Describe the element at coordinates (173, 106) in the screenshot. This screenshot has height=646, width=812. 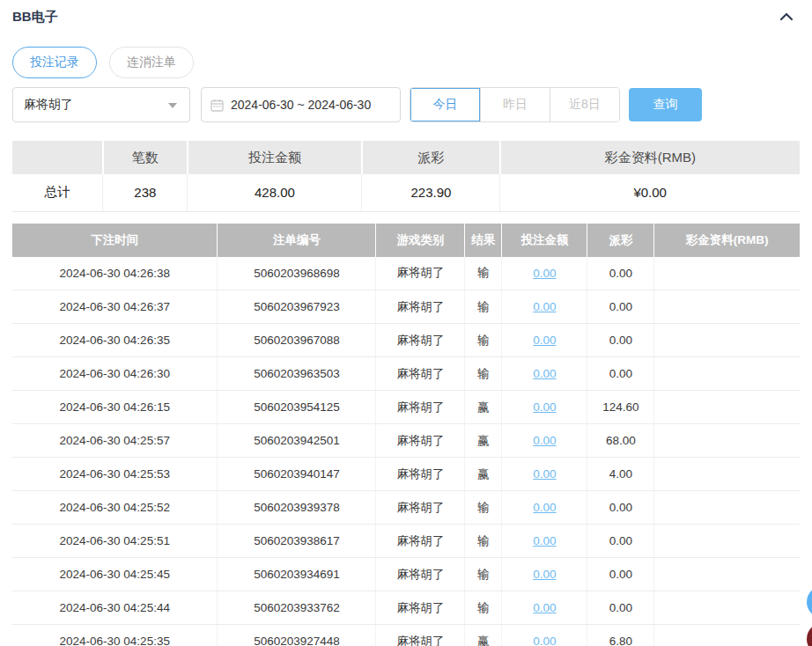
I see `chevron-down-icon` at that location.